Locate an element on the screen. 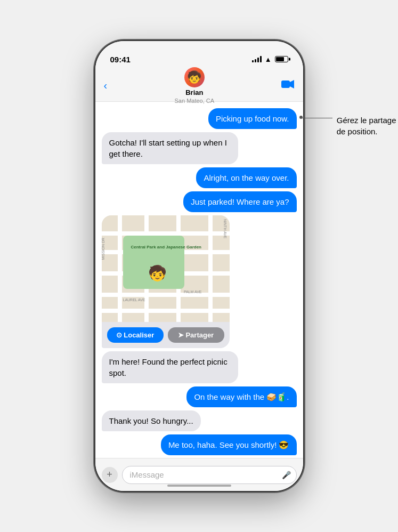 The height and width of the screenshot is (532, 398). message-bubble: Me too, haha. See you shortly! 😎 is located at coordinates (229, 445).